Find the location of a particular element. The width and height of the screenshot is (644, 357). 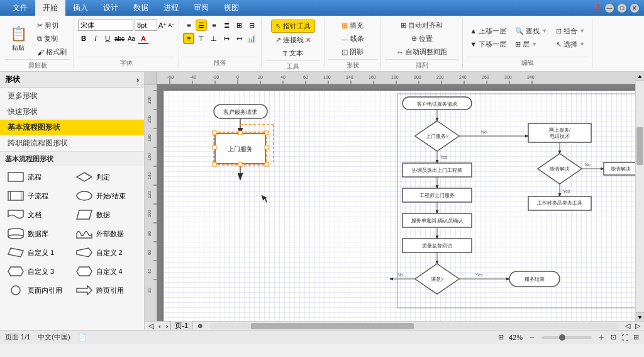

shape-custom1: 自定义 1 is located at coordinates (38, 252).